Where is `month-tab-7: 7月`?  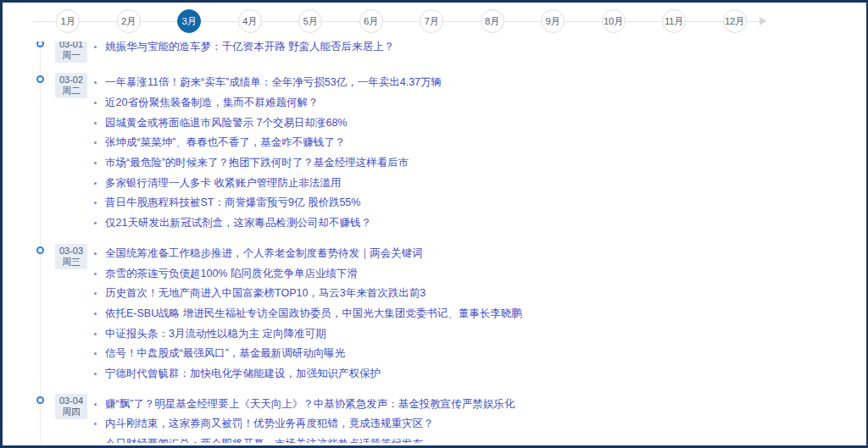
month-tab-7: 7月 is located at coordinates (431, 21).